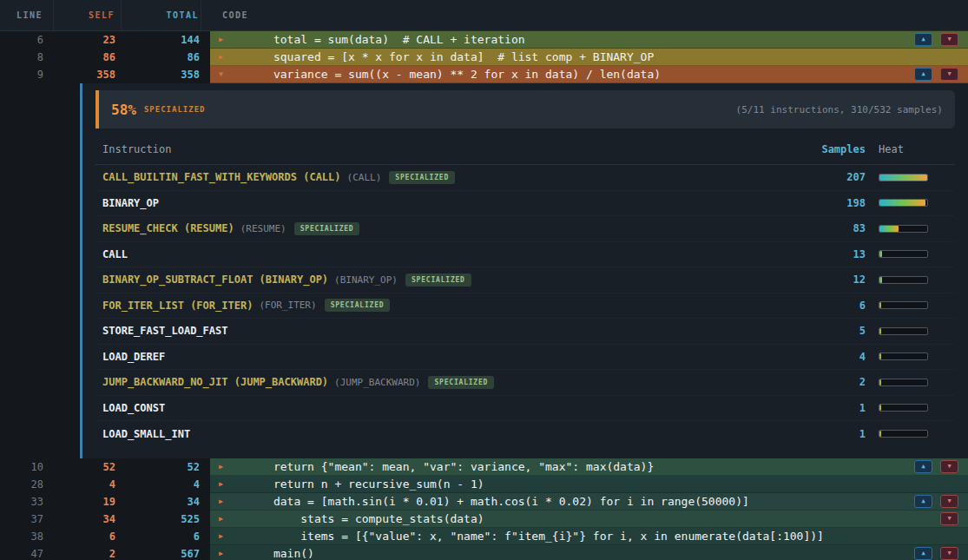 The width and height of the screenshot is (968, 560). I want to click on line-number: 38, so click(27, 537).